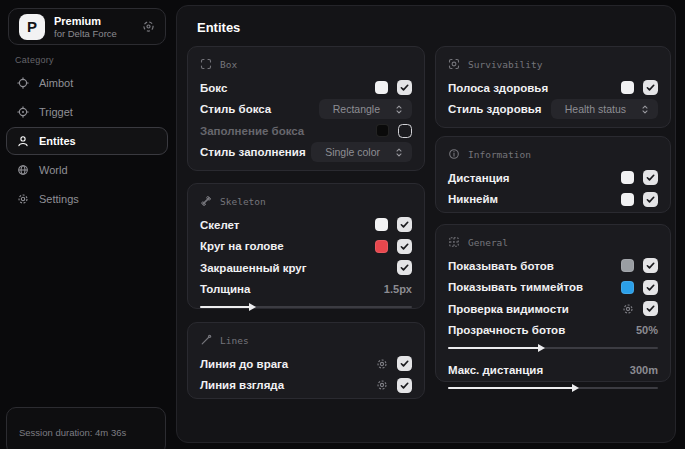  What do you see at coordinates (228, 64) in the screenshot?
I see `card-header-label: Box` at bounding box center [228, 64].